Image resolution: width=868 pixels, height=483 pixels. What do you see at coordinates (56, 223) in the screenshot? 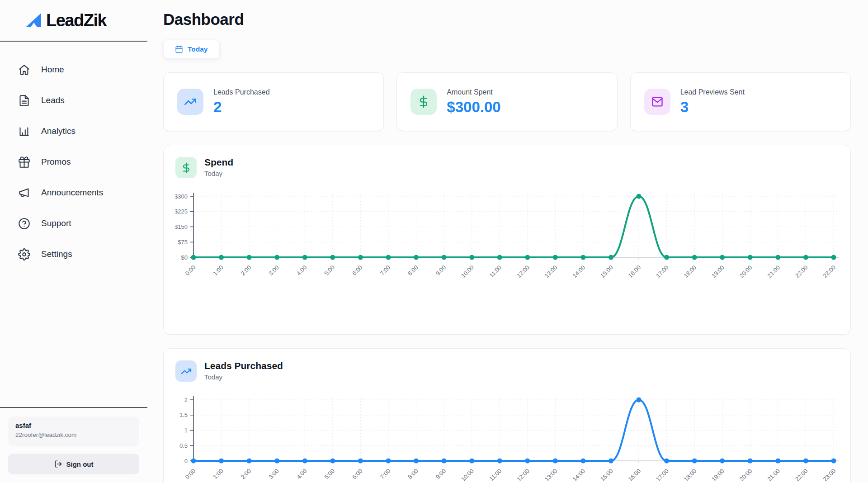
I see `sidebar-item-label: Support` at bounding box center [56, 223].